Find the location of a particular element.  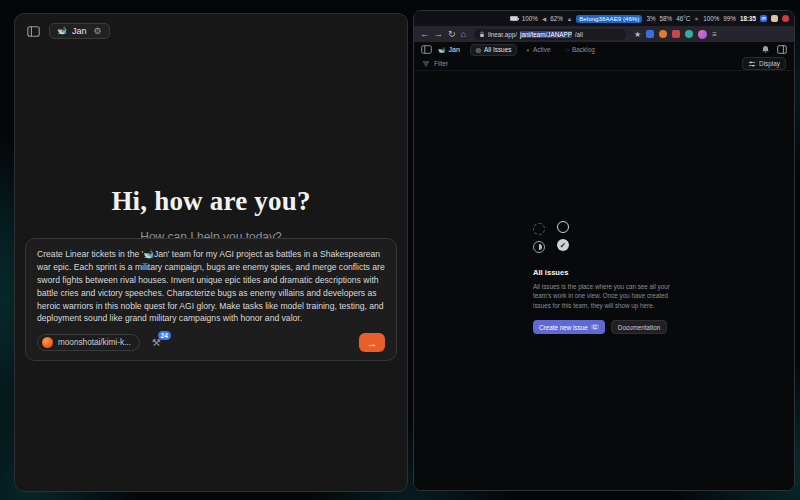

lock-icon is located at coordinates (482, 34).